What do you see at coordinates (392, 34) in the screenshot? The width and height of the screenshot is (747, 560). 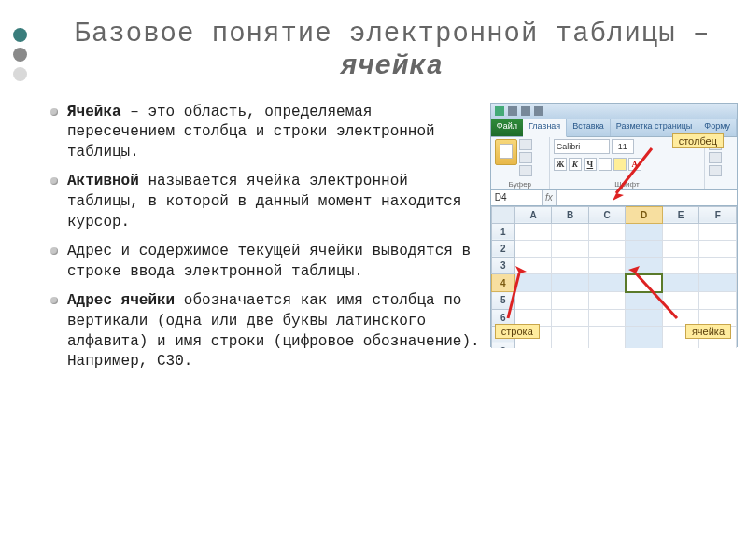 I see `title-main: Базовое понятие электронной таблицы –` at bounding box center [392, 34].